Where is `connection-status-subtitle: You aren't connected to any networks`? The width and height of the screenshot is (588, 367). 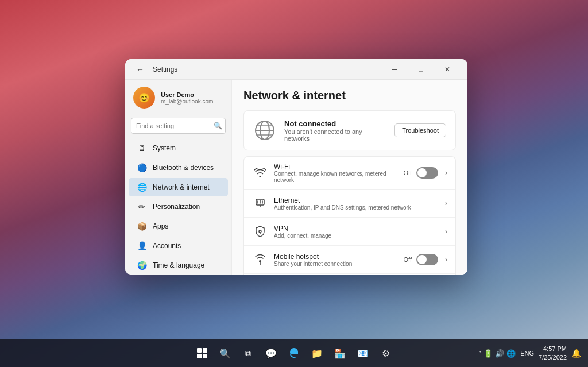 connection-status-subtitle: You aren't connected to any networks is located at coordinates (335, 135).